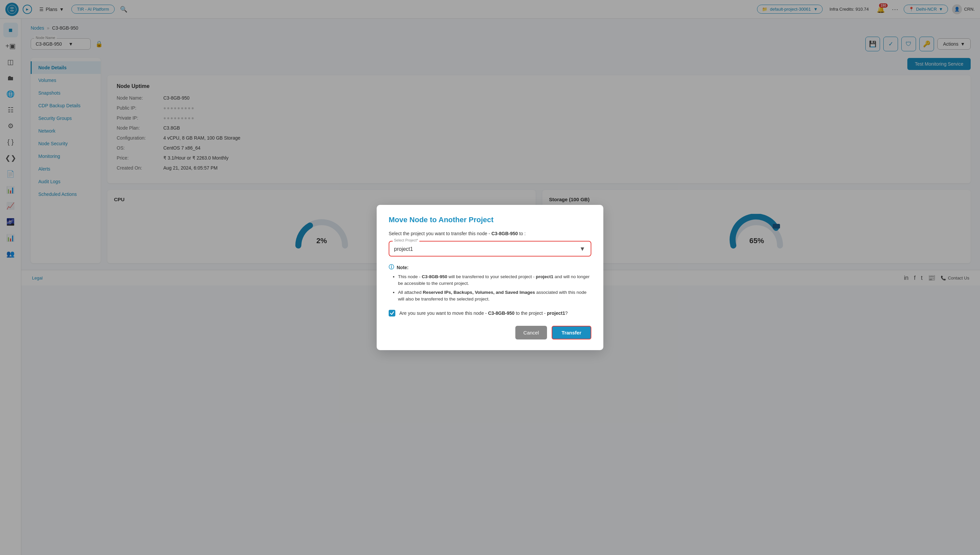  What do you see at coordinates (572, 333) in the screenshot?
I see `transfer-button: Transfer` at bounding box center [572, 333].